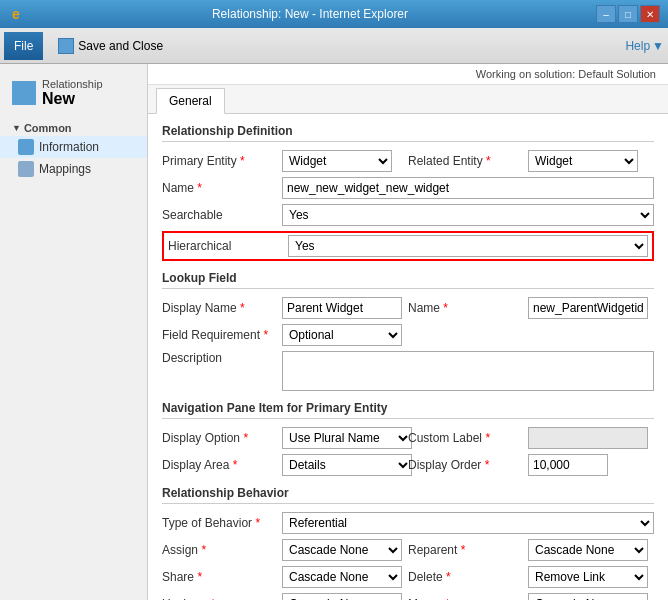  I want to click on display-name-input, so click(342, 308).